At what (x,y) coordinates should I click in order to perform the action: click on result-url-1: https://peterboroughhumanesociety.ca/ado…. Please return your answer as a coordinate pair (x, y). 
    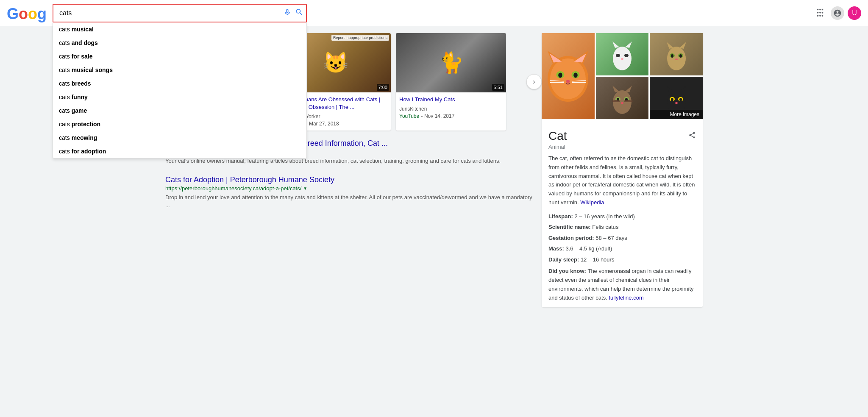
    Looking at the image, I should click on (350, 188).